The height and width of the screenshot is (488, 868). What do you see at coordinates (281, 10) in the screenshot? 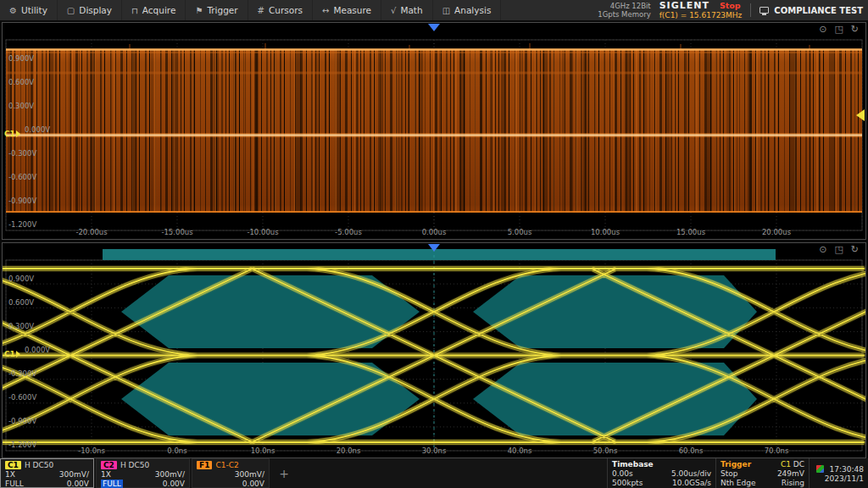
I see `menu-cursors: #Cursors` at bounding box center [281, 10].